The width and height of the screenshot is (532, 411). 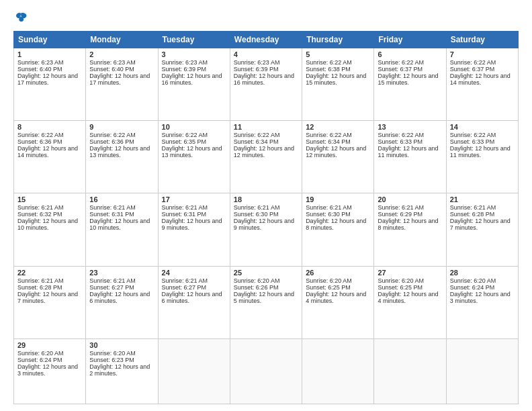 What do you see at coordinates (193, 157) in the screenshot?
I see `calendar-cell: 10Sunrise: 6:22 AMSunset: 6:35 PMDayligh…` at bounding box center [193, 157].